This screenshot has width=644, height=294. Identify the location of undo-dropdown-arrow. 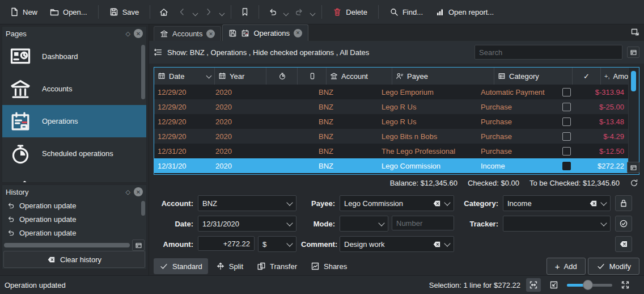
(286, 13).